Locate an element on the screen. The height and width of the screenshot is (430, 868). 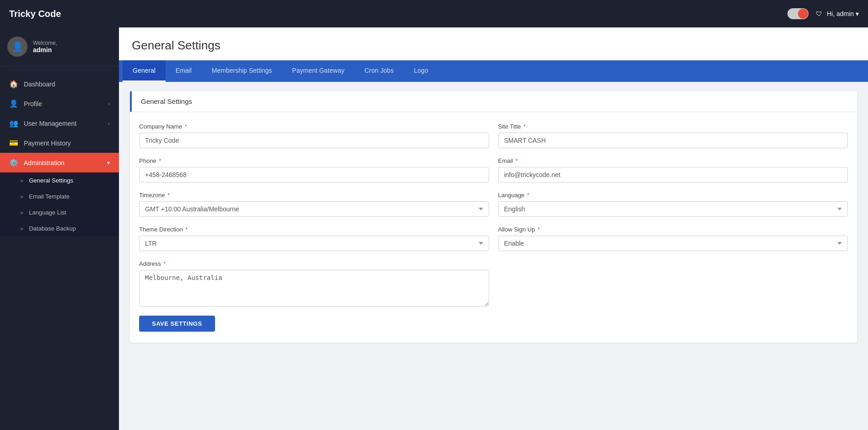
company-name-input is located at coordinates (314, 140).